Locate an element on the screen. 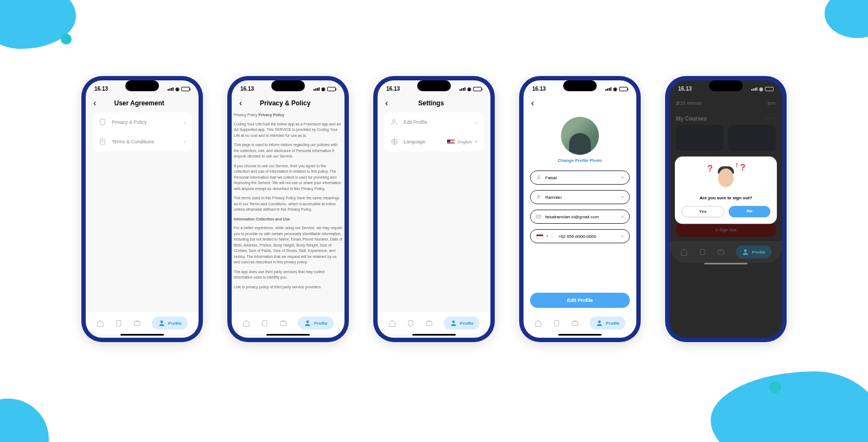 The width and height of the screenshot is (868, 442). profile-label: Profile is located at coordinates (758, 252).